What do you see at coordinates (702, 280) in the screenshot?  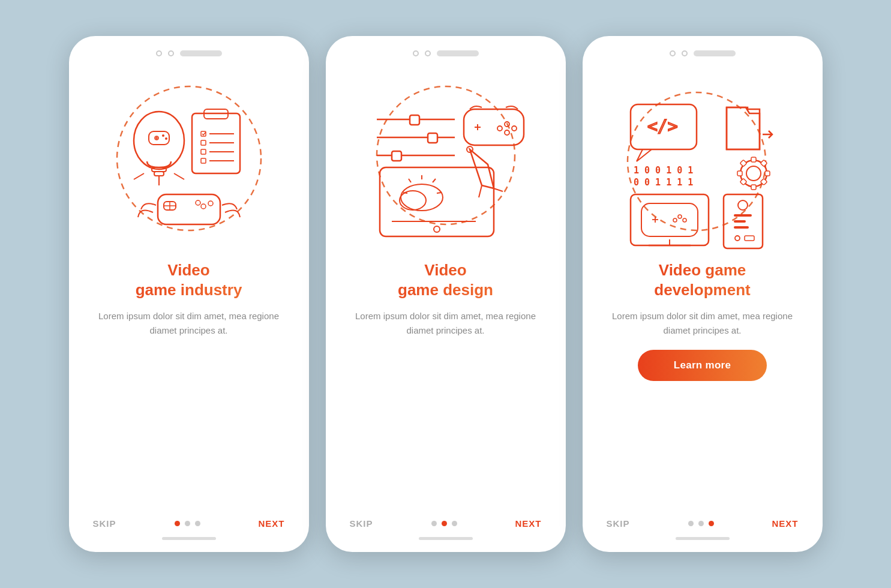 I see `phone-3-title: Video game development` at bounding box center [702, 280].